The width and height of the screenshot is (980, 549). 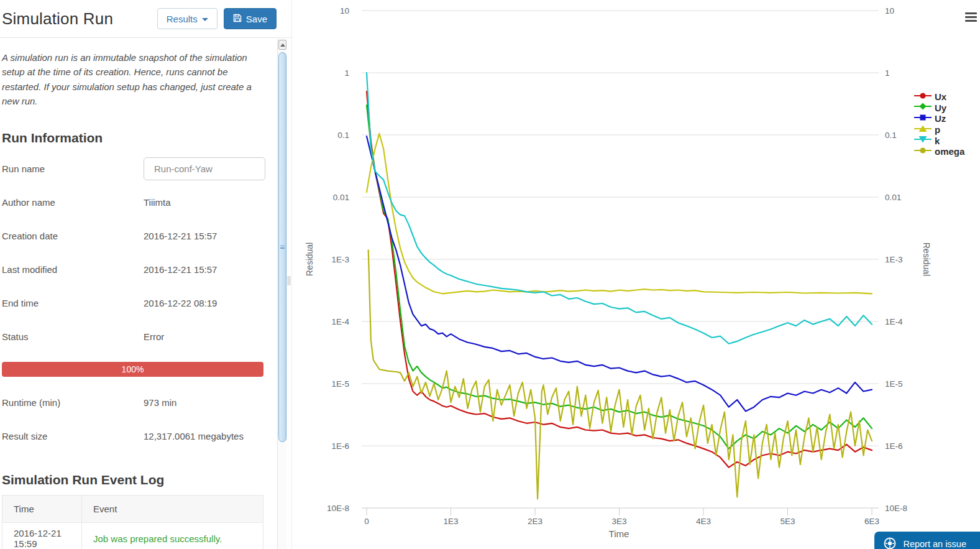 I want to click on run-description-text: A simulation run is an immutable snapsho…, so click(x=133, y=80).